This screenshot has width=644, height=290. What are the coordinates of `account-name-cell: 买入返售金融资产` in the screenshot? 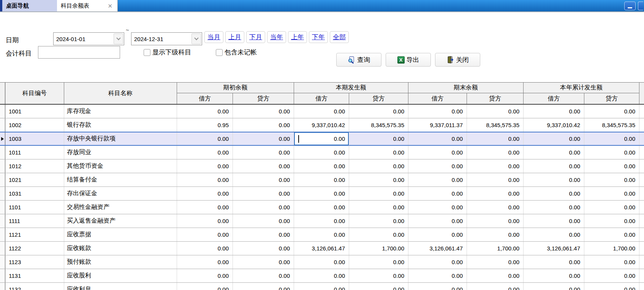 It's located at (121, 221).